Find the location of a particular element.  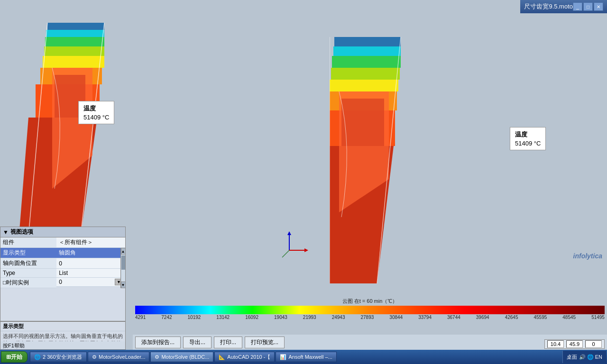

start-button: ⊞ 开始 is located at coordinates (14, 357).